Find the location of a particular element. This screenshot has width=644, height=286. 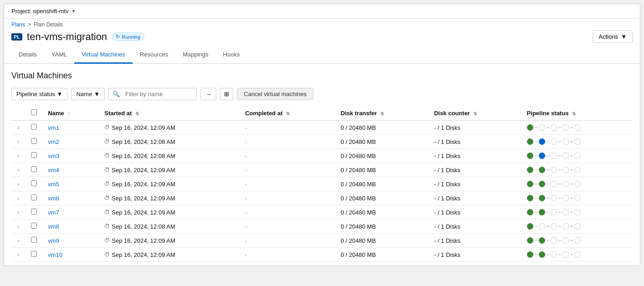

project-caret-icon: ▼ is located at coordinates (74, 11).